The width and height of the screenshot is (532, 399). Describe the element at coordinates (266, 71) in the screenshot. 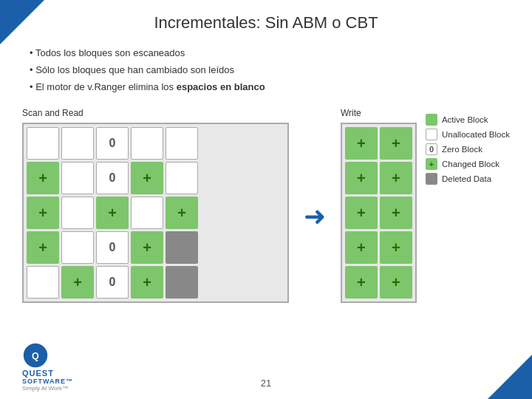

I see `bullet-2: • Sólo los bloques que han cambiado son …` at that location.